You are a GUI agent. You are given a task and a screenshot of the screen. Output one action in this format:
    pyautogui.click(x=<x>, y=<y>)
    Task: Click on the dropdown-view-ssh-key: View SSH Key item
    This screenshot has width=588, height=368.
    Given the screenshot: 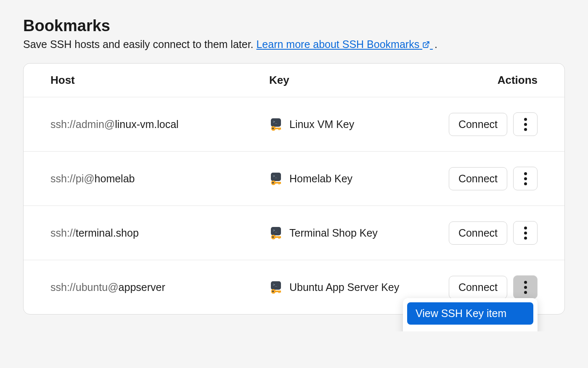 What is the action you would take?
    pyautogui.click(x=470, y=313)
    